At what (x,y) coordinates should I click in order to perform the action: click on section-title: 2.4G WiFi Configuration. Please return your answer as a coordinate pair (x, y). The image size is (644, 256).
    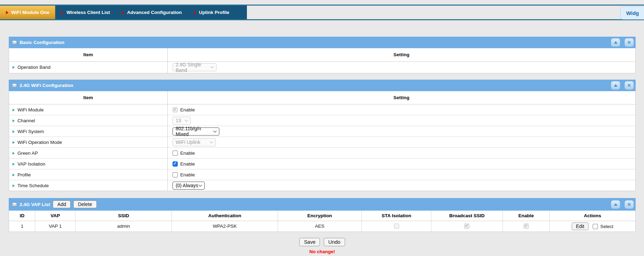
    Looking at the image, I should click on (46, 85).